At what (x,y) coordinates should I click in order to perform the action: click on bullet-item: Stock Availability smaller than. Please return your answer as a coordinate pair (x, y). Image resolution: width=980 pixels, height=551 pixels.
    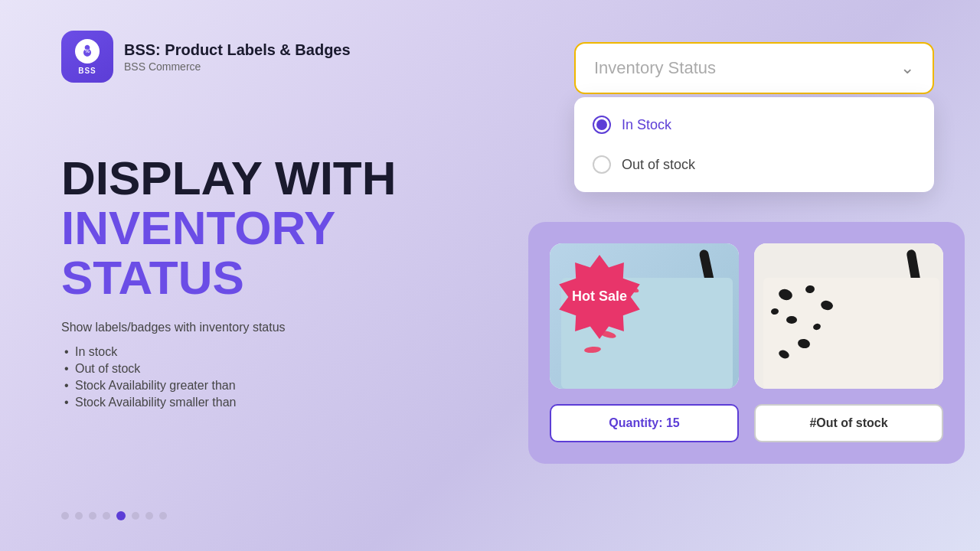
    Looking at the image, I should click on (229, 403).